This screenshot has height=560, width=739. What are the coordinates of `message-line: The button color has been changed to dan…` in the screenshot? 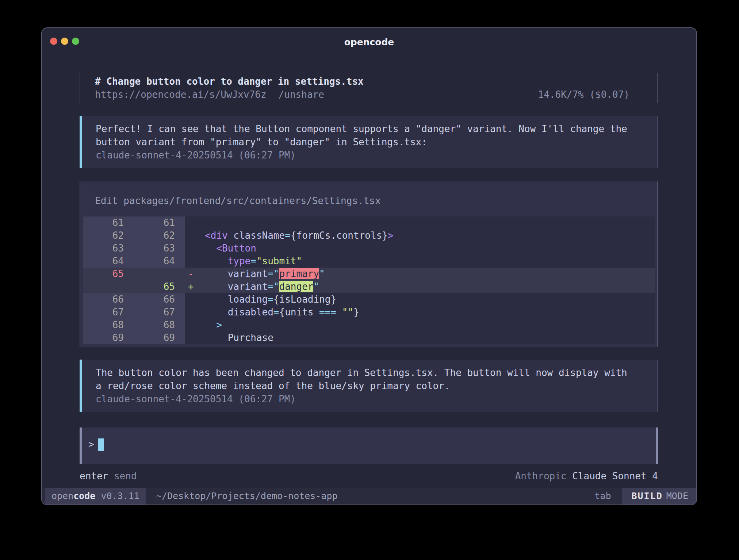 It's located at (370, 373).